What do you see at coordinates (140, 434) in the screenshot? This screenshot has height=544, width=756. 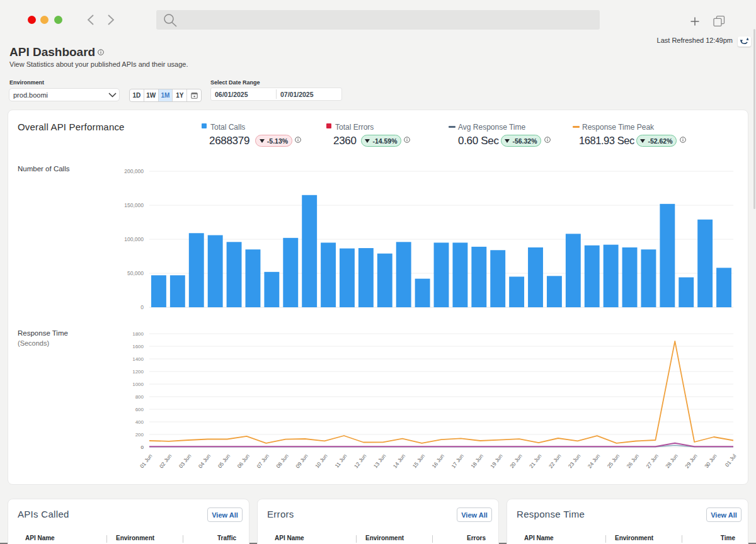 I see `svg-text: 200` at bounding box center [140, 434].